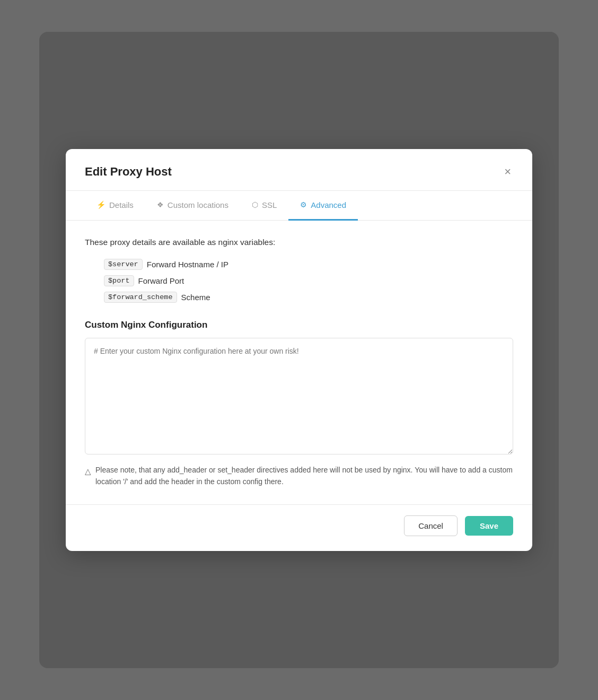 This screenshot has width=598, height=700. What do you see at coordinates (489, 526) in the screenshot?
I see `save-button: Save` at bounding box center [489, 526].